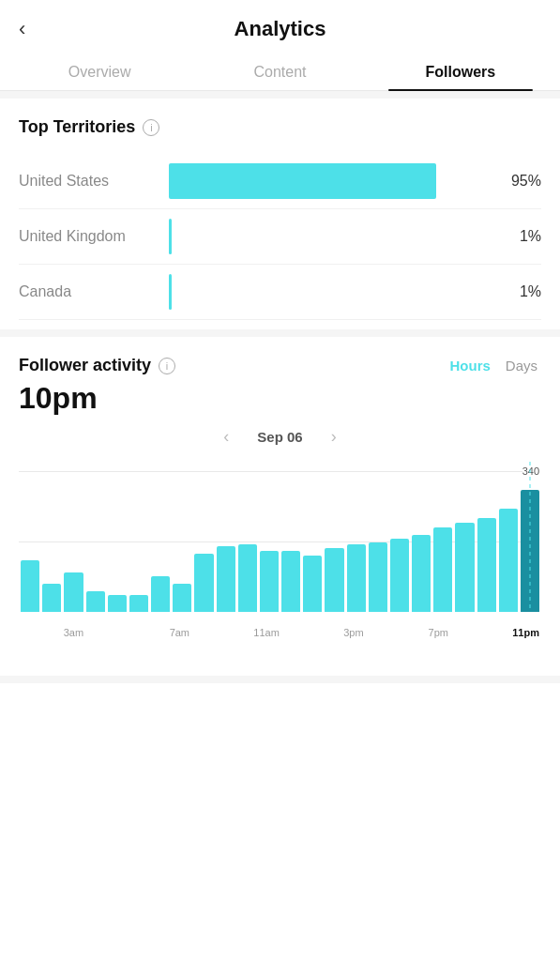  Describe the element at coordinates (171, 236) in the screenshot. I see `territory-bar-uk` at that location.